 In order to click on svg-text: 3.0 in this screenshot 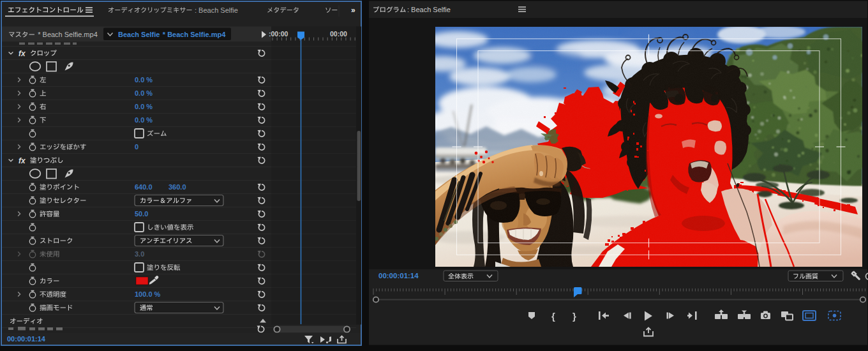, I will do `click(139, 254)`.